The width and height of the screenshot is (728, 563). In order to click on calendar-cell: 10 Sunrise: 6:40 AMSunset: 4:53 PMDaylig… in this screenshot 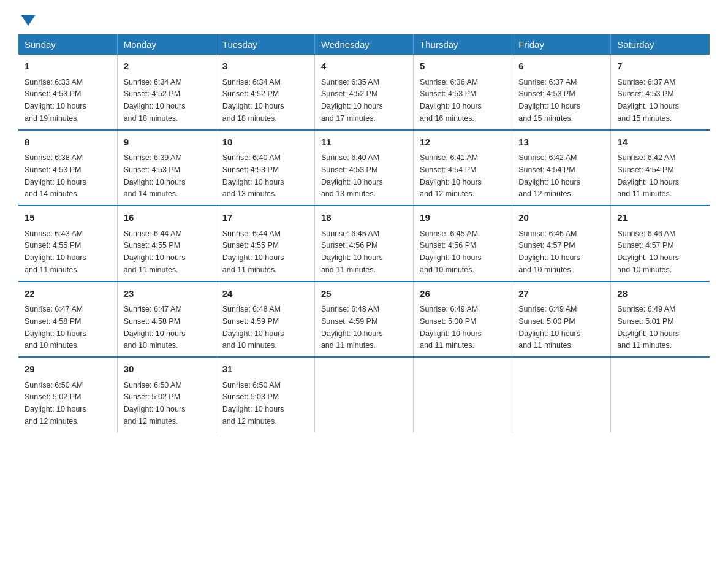, I will do `click(265, 168)`.